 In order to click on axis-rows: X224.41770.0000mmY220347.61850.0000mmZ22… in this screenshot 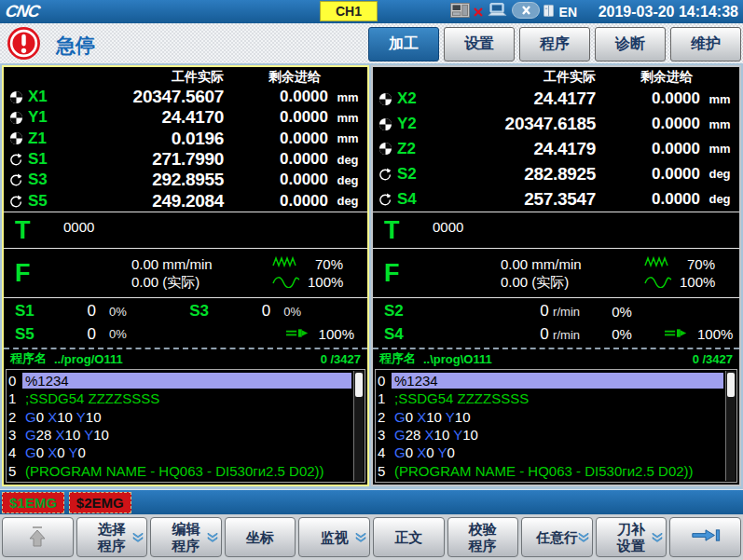, I will do `click(556, 149)`.